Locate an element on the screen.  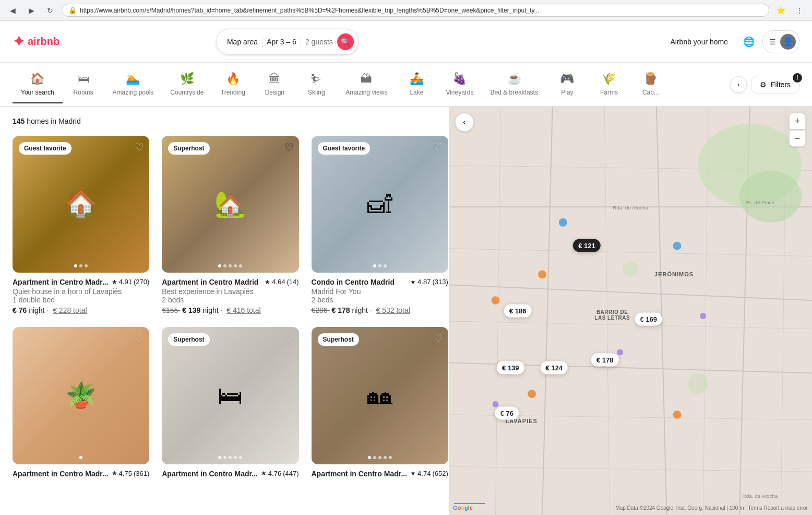
category-item-trending: 🔥 Trending is located at coordinates (233, 85).